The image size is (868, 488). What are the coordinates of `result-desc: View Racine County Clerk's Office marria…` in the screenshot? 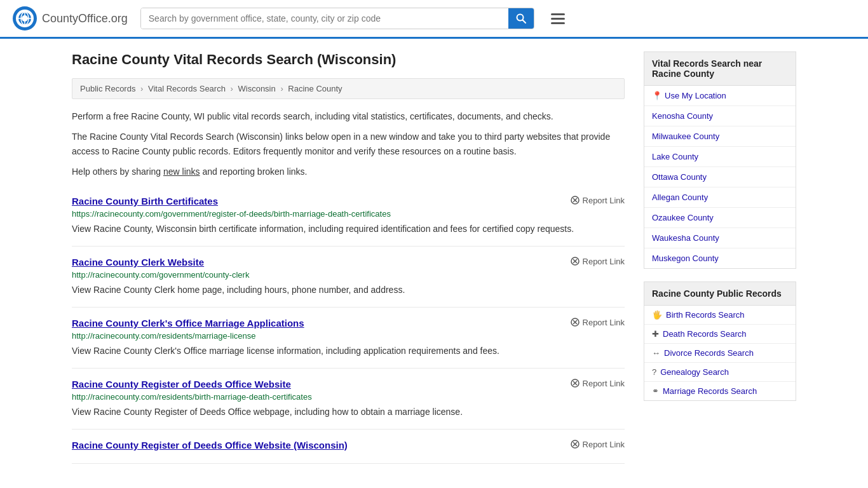 It's located at (348, 351).